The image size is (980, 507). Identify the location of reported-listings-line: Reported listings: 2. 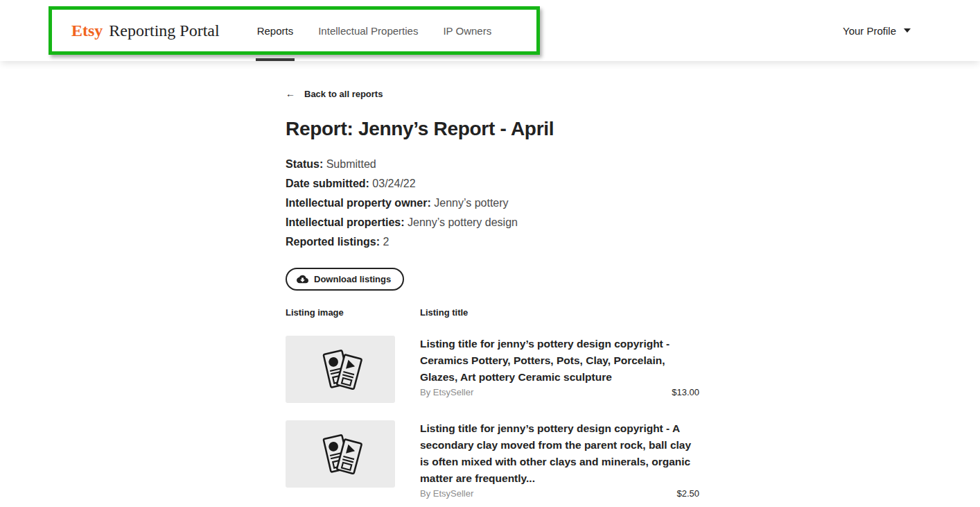
(493, 242).